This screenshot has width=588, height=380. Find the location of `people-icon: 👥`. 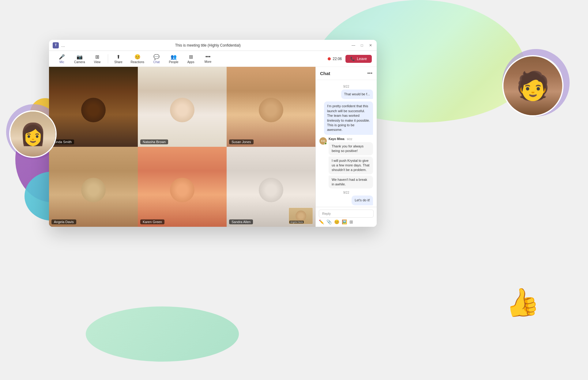

people-icon: 👥 is located at coordinates (174, 57).